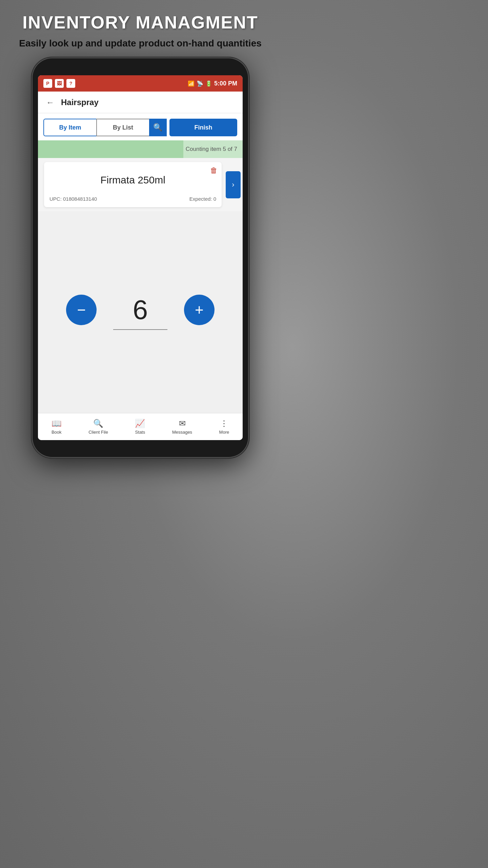 The image size is (488, 868). I want to click on count-underline, so click(140, 330).